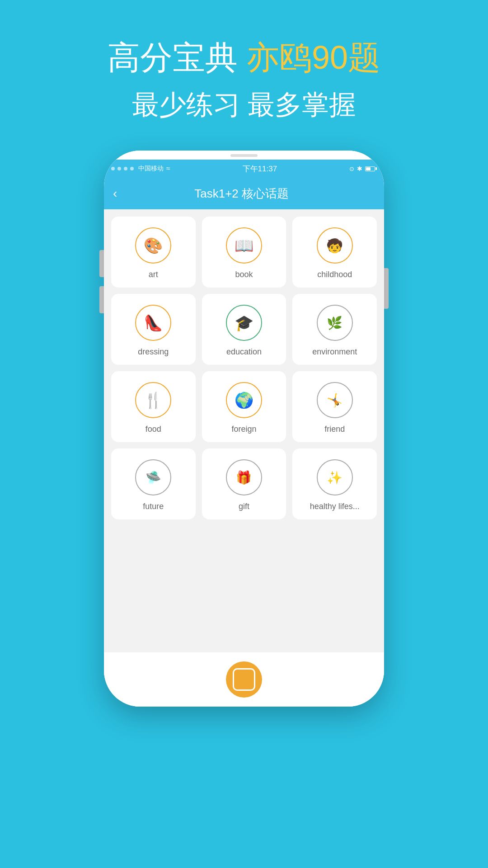 Image resolution: width=488 pixels, height=868 pixels. I want to click on header-line1: 高分宝典 亦鸥90题, so click(244, 58).